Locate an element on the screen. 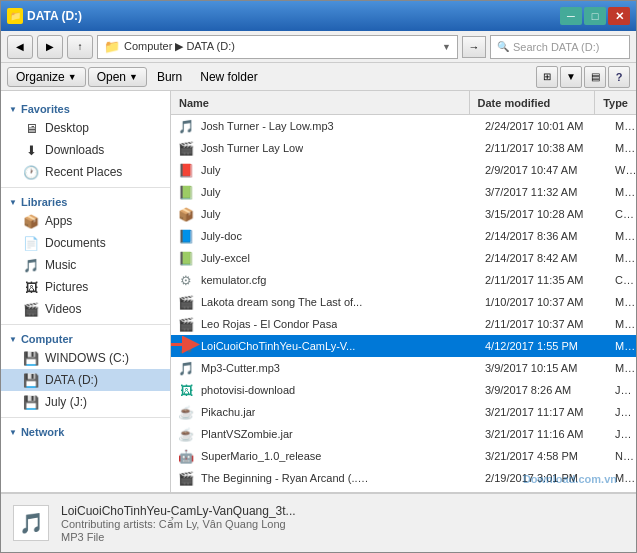 This screenshot has height=553, width=637. file-name: SuperMario_1.0_release is located at coordinates (261, 456).